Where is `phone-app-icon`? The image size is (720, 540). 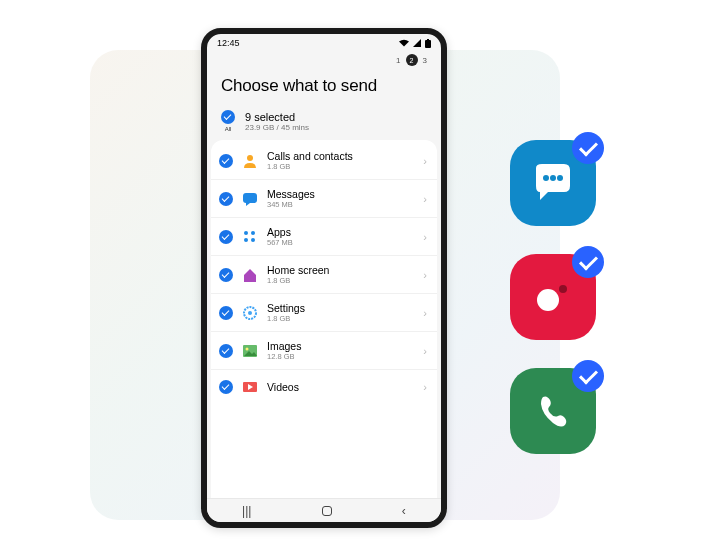
phone-app-icon is located at coordinates (553, 411).